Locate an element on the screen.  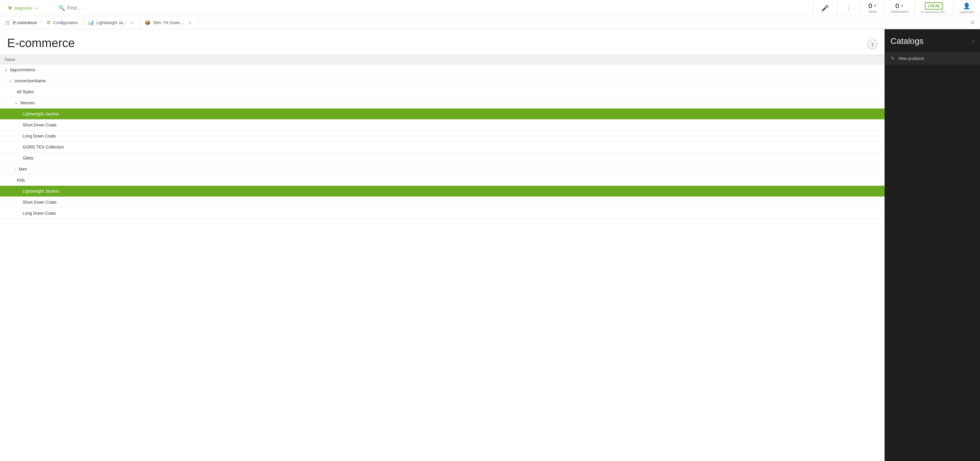
user-icon: 👤 is located at coordinates (967, 6).